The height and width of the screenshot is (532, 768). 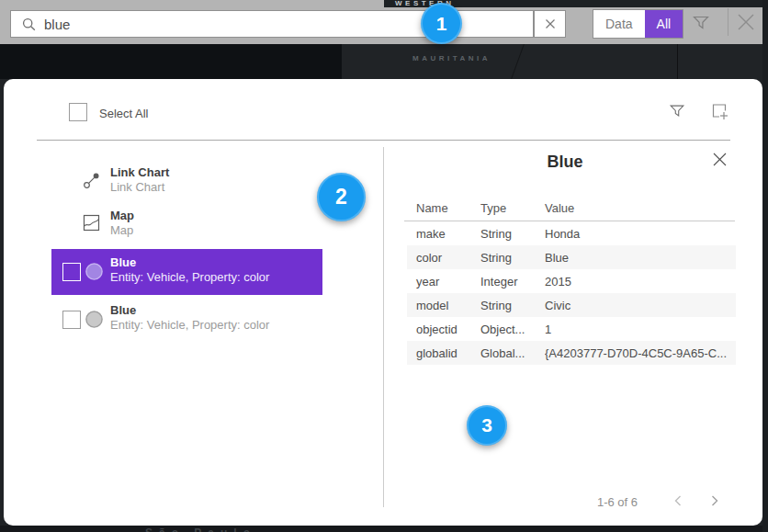 I want to click on column-header-name: Name, so click(x=432, y=208).